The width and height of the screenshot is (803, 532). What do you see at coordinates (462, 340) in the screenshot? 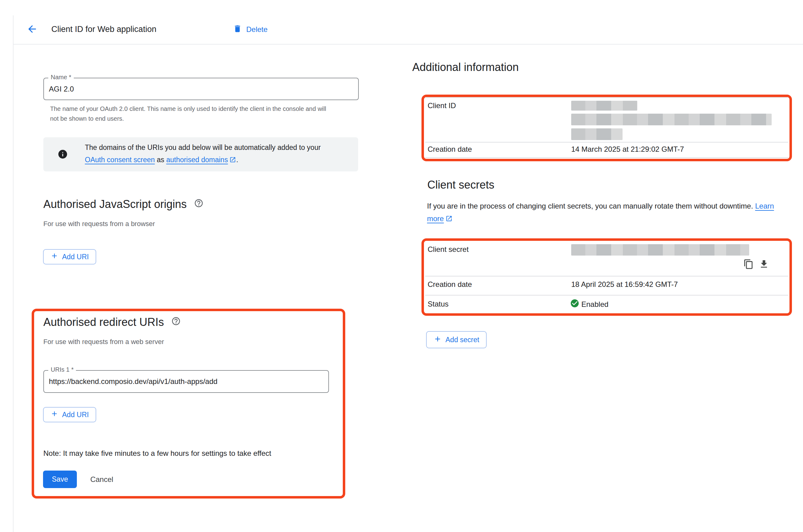
I see `add-secret-label: Add secret` at bounding box center [462, 340].